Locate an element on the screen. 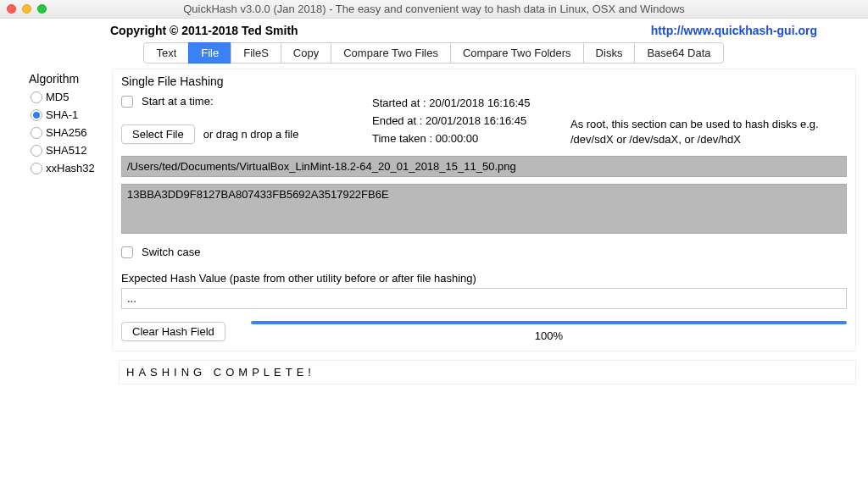 The image size is (868, 481). algo-label: SHA512 is located at coordinates (66, 151).